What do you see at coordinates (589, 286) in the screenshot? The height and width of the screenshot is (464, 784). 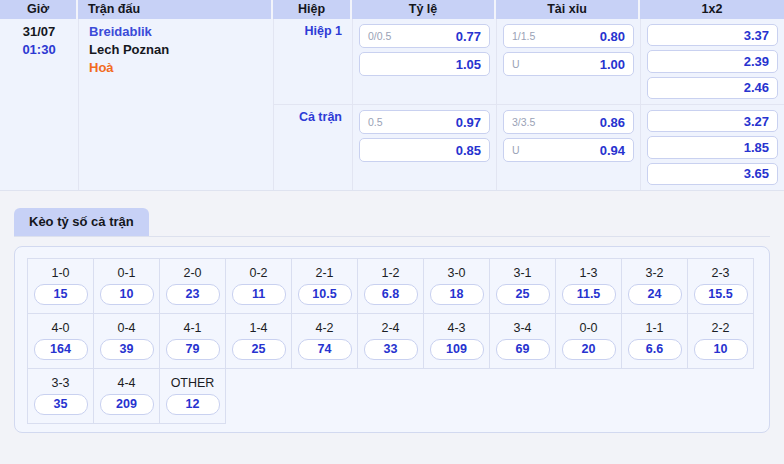 I see `score-cell: 1-311.5` at bounding box center [589, 286].